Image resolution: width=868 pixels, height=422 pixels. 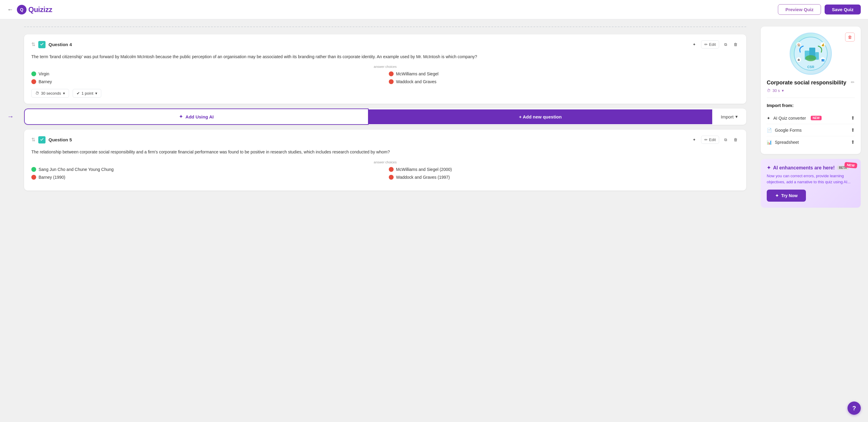 What do you see at coordinates (385, 160) in the screenshot?
I see `question-5-card: ⇅ Question 5 ✦ ✏ Edit ⧉ 🗑 The relation` at bounding box center [385, 160].